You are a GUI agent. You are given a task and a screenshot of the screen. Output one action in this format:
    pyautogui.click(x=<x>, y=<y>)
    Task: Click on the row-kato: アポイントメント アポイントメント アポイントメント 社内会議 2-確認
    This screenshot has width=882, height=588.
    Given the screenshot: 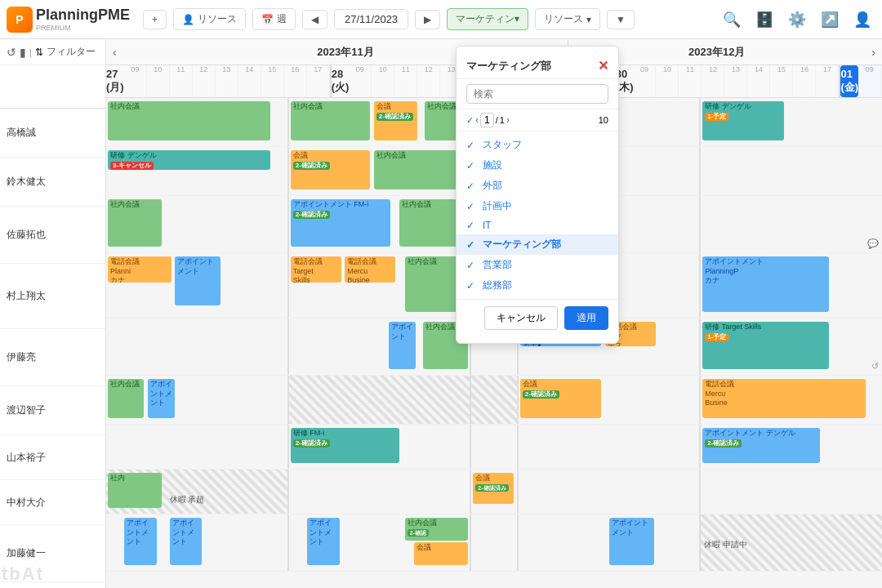 What is the action you would take?
    pyautogui.click(x=494, y=543)
    